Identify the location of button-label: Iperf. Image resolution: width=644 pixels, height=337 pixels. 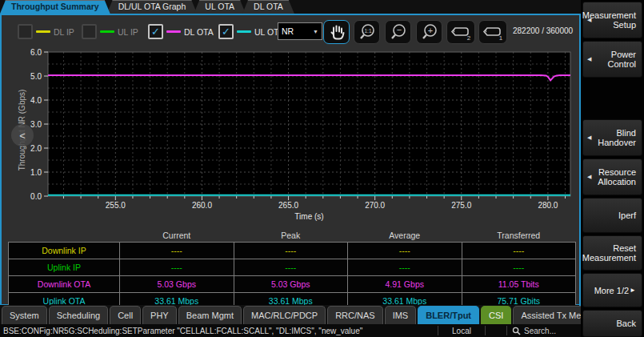
(627, 215).